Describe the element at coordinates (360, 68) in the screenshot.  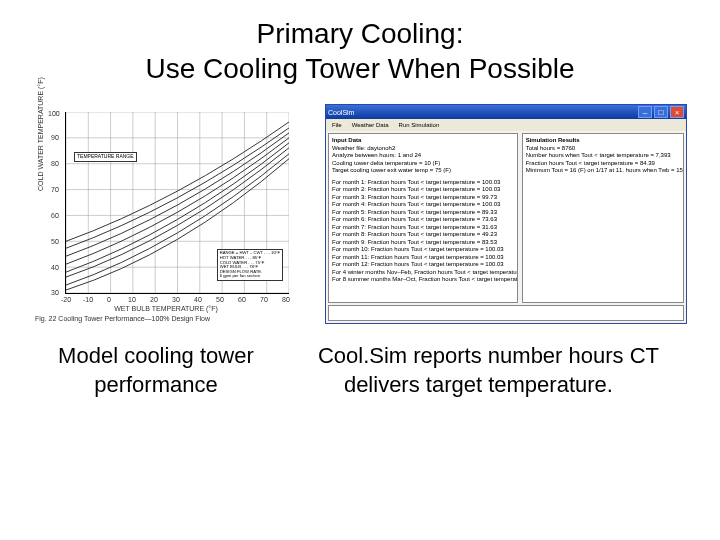
I see `title-line2: Use Cooling Tower When Possible` at that location.